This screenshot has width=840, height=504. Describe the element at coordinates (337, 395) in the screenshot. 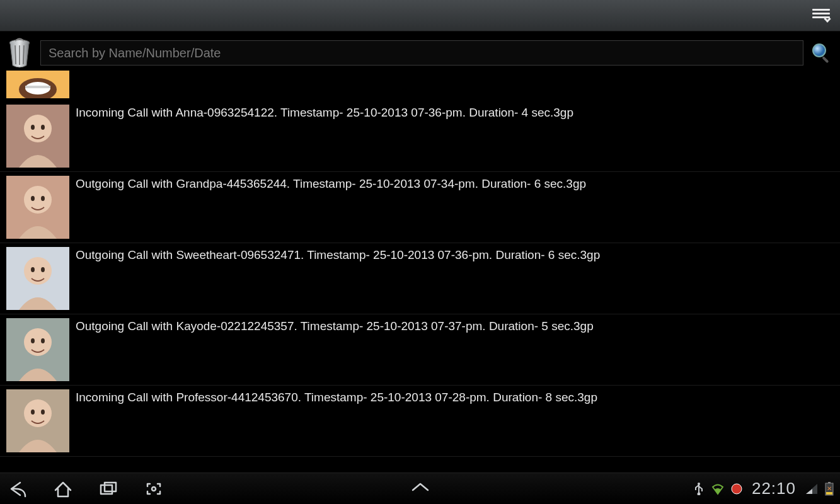

I see `call-description: Incoming Call with Professor-4412453670.…` at that location.